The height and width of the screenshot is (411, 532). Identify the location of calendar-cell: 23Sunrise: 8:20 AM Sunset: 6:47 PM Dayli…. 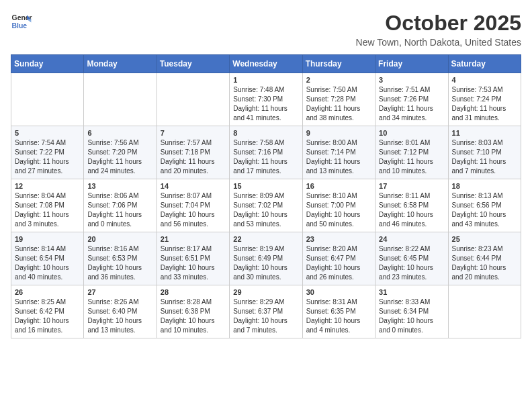
(339, 259).